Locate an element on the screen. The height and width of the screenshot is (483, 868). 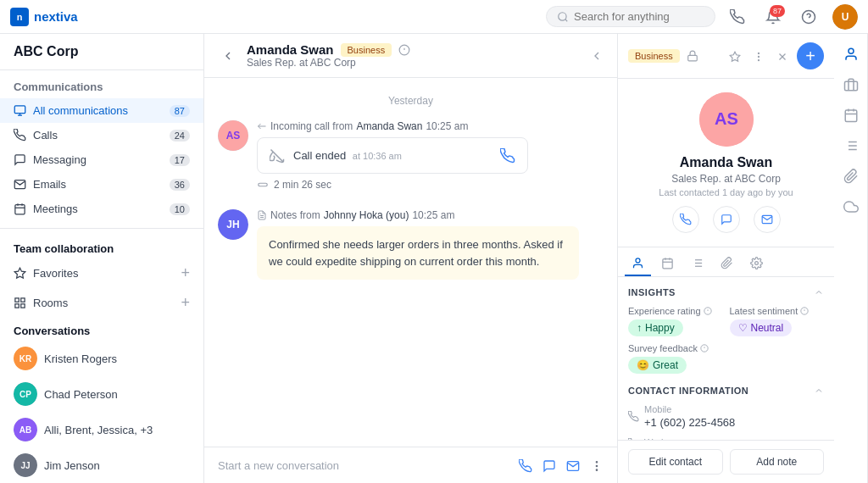
more-panel-button is located at coordinates (759, 56).